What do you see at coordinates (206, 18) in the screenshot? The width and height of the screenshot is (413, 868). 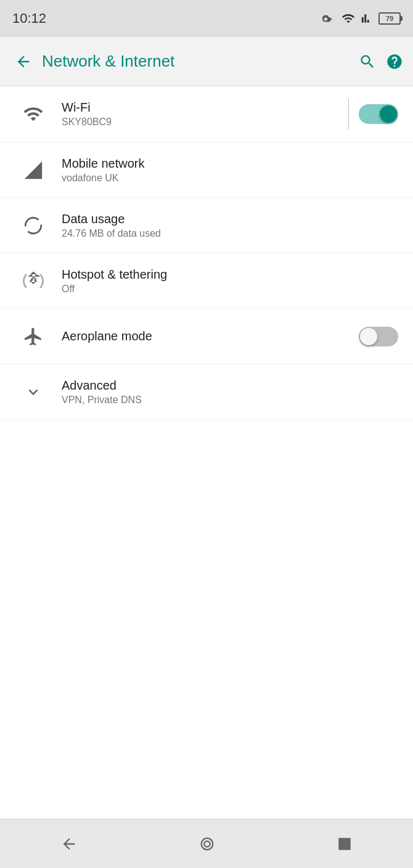 I see `status-bar: 10:12 79` at bounding box center [206, 18].